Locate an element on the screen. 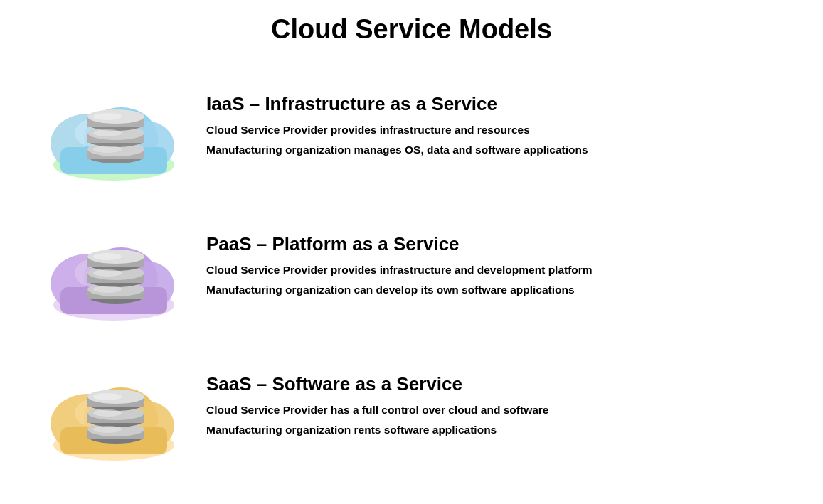 This screenshot has height=504, width=823. paas-desc1: Cloud Service Provider provides infrastr… is located at coordinates (497, 270).